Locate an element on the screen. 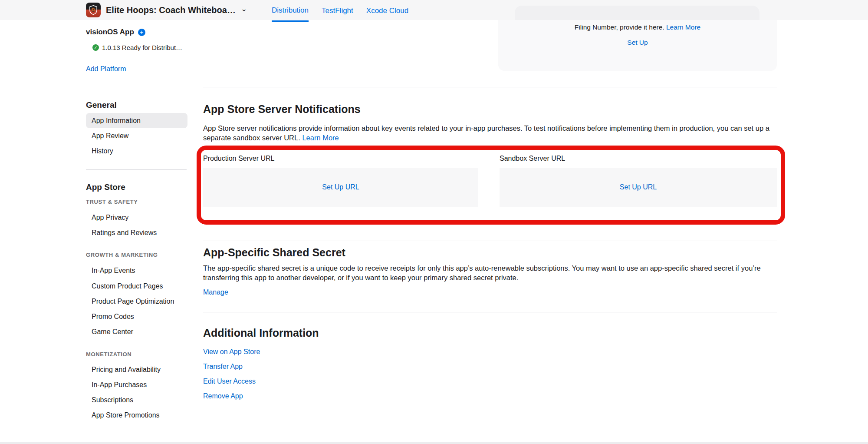 The image size is (868, 444). sidebar-item-subscriptions: Subscriptions is located at coordinates (140, 400).